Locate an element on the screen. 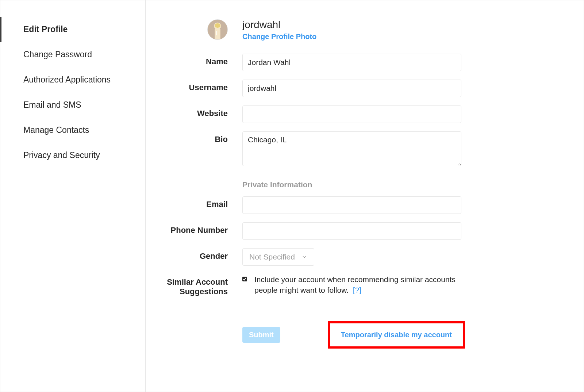  avatar-column is located at coordinates (201, 30).